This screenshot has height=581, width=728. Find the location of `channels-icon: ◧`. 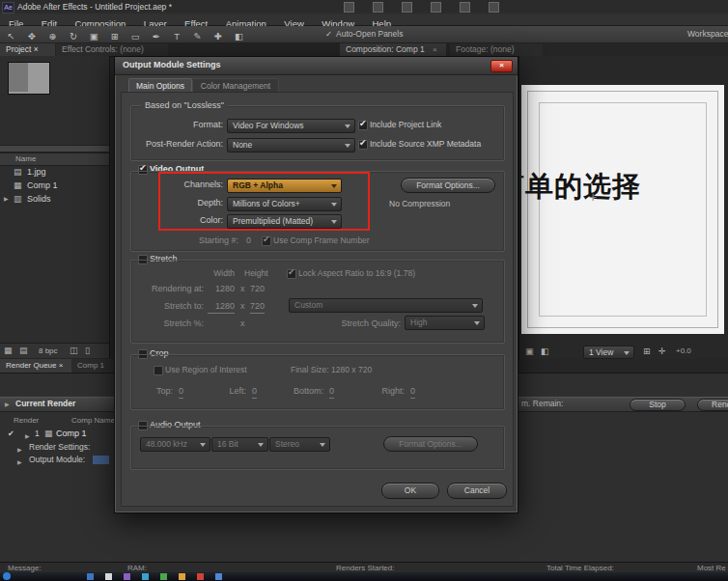

channels-icon: ◧ is located at coordinates (545, 351).